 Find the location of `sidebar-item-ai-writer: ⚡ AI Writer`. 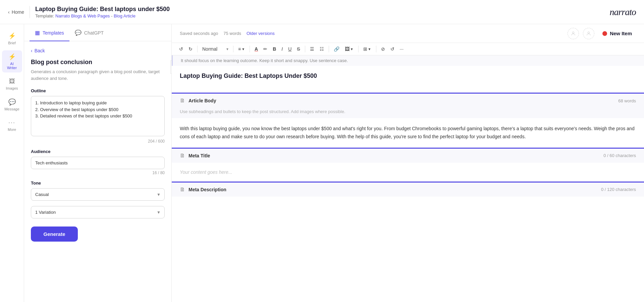

sidebar-item-ai-writer: ⚡ AI Writer is located at coordinates (12, 61).